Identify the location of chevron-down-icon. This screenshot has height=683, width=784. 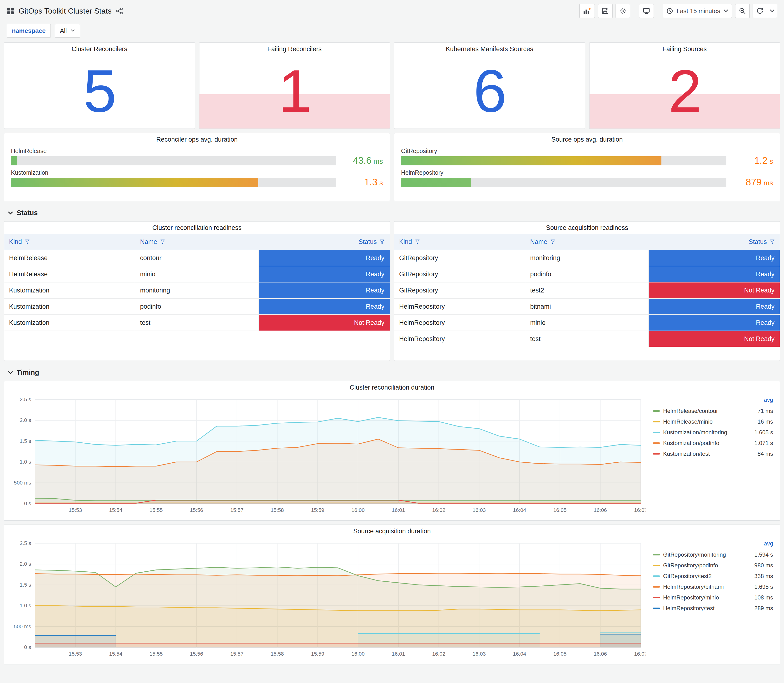
(11, 213).